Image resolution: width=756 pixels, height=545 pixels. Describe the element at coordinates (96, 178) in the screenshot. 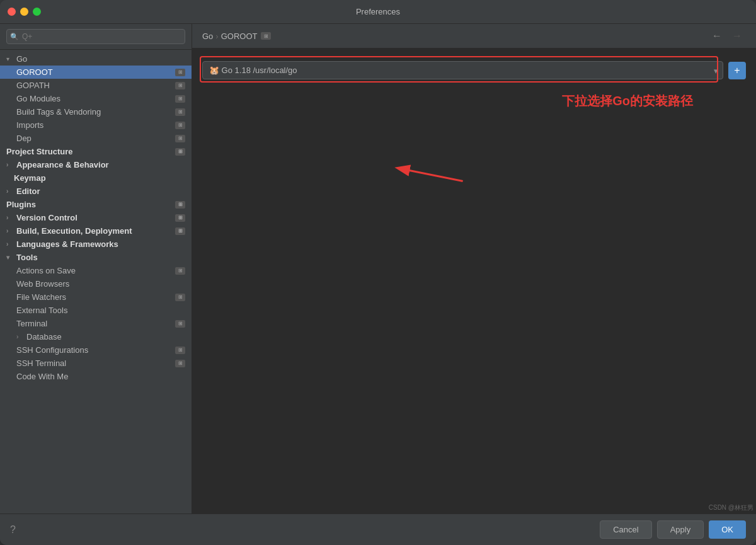

I see `sidebar-item-keymap: Keymap` at that location.